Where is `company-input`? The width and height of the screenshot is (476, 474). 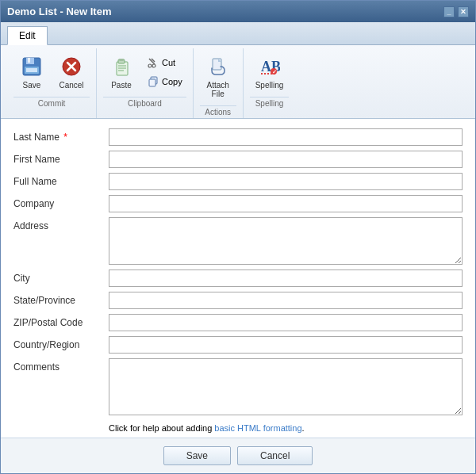 company-input is located at coordinates (286, 204).